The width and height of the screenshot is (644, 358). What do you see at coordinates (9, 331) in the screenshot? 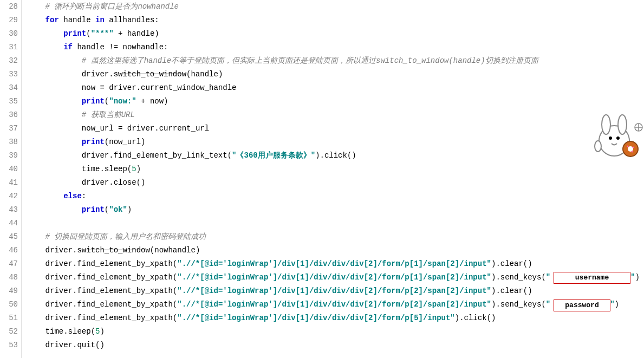
I see `line-number: 52` at bounding box center [9, 331].